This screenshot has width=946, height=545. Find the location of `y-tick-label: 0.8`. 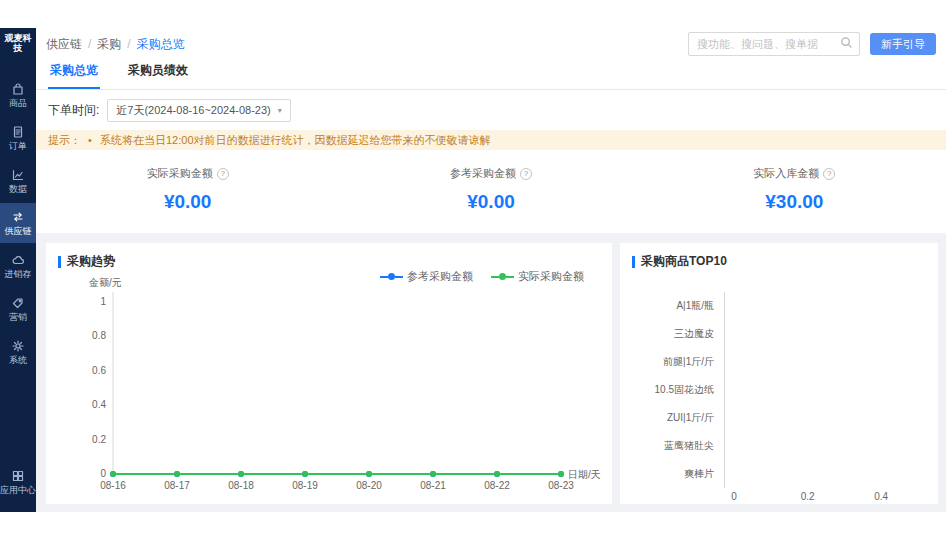

y-tick-label: 0.8 is located at coordinates (99, 336).